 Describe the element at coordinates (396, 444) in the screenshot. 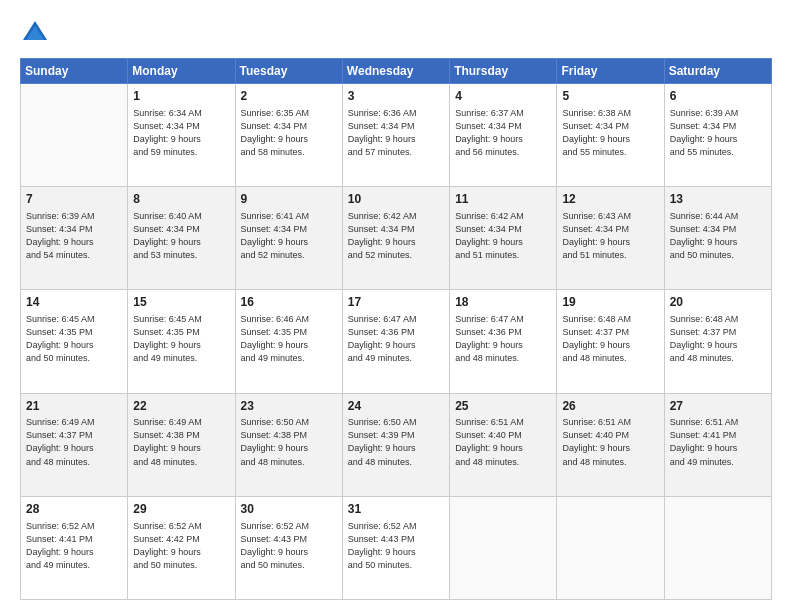

I see `calendar-day-cell: 24Sunrise: 6:50 AMSunset: 4:39 PMDayligh…` at that location.